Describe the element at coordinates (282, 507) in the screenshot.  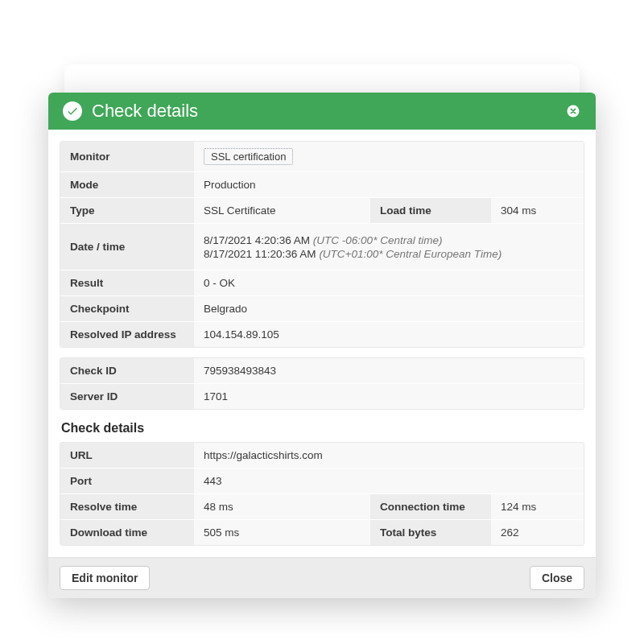
I see `value-resolve-time: 48 ms` at that location.